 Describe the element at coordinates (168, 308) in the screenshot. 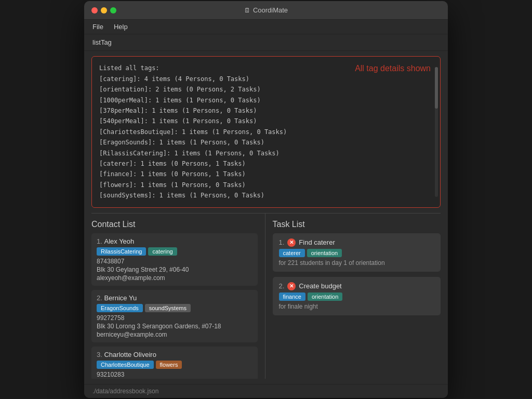

I see `chip: soundSystems` at that location.